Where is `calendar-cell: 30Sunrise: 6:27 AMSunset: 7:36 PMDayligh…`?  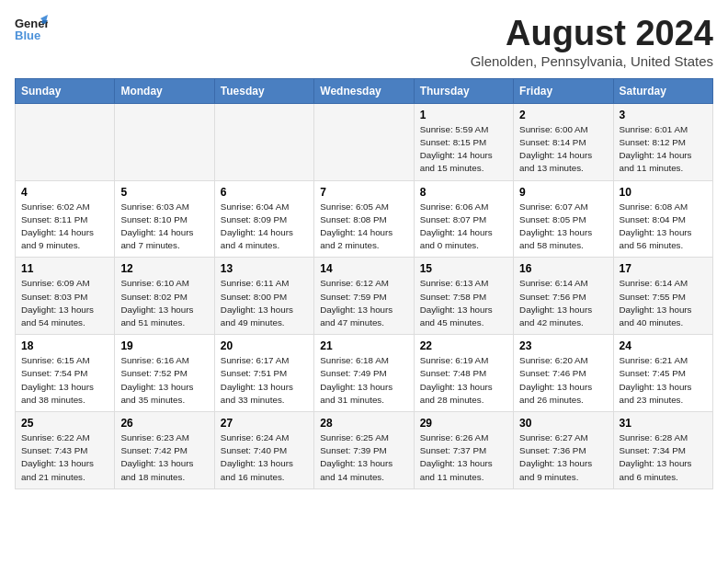 calendar-cell: 30Sunrise: 6:27 AMSunset: 7:36 PMDayligh… is located at coordinates (563, 451).